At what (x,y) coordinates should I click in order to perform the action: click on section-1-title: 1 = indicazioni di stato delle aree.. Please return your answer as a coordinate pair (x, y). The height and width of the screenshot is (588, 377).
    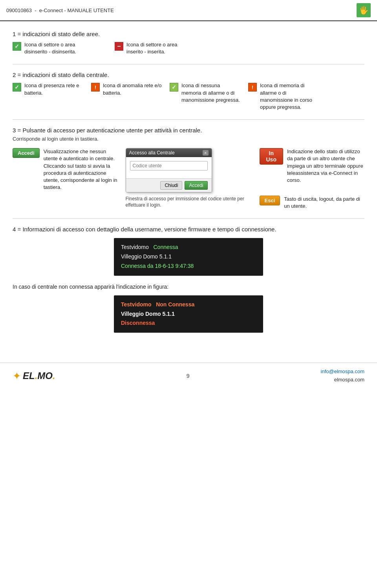
    Looking at the image, I should click on (188, 34).